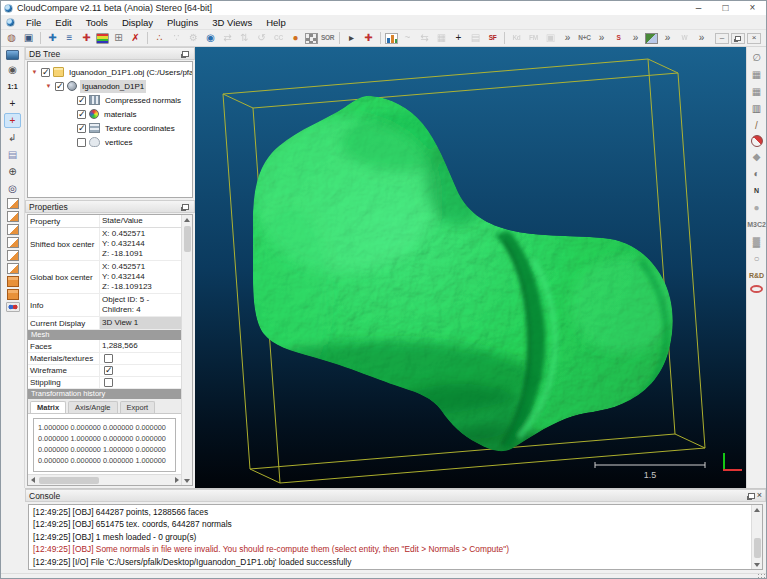 This screenshot has width=767, height=579. I want to click on open-icon: ◍, so click(12, 38).